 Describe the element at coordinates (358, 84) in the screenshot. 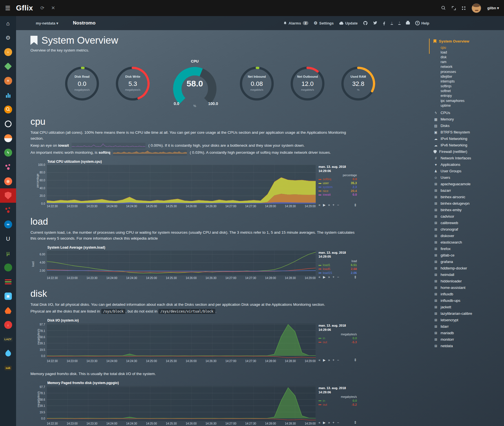

I see `used-ram-gauge: Used RAM32.8%` at that location.